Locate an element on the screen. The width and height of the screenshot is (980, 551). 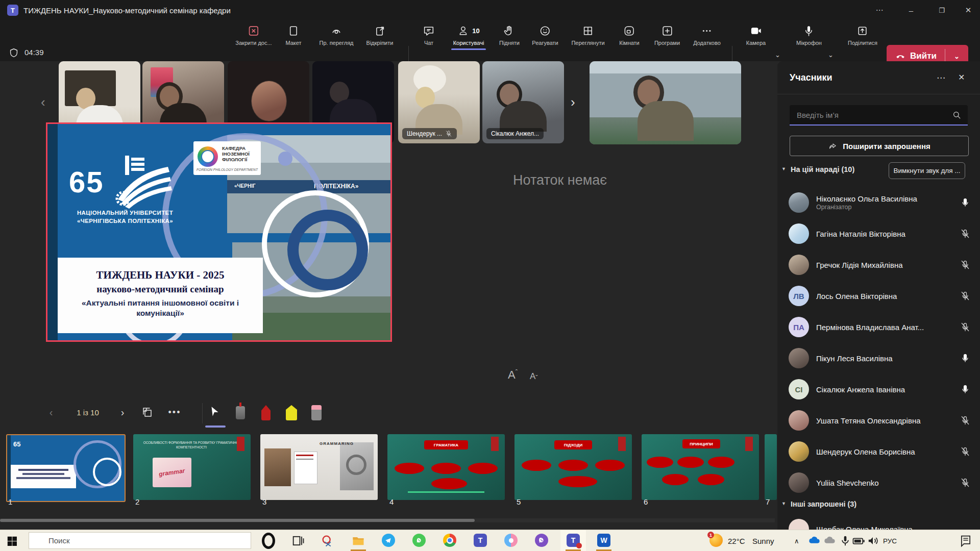
panel-more-icon: ⋯ is located at coordinates (941, 78).